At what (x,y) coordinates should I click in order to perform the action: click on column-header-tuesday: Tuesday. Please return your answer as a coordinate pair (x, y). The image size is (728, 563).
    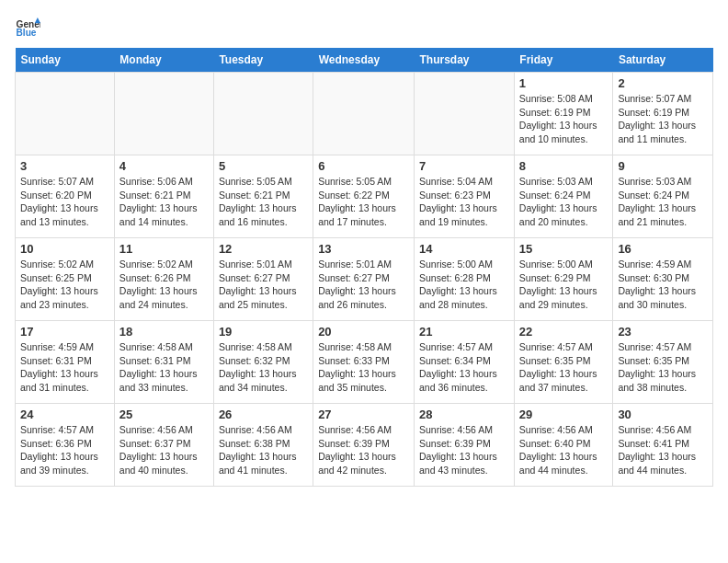
    Looking at the image, I should click on (263, 61).